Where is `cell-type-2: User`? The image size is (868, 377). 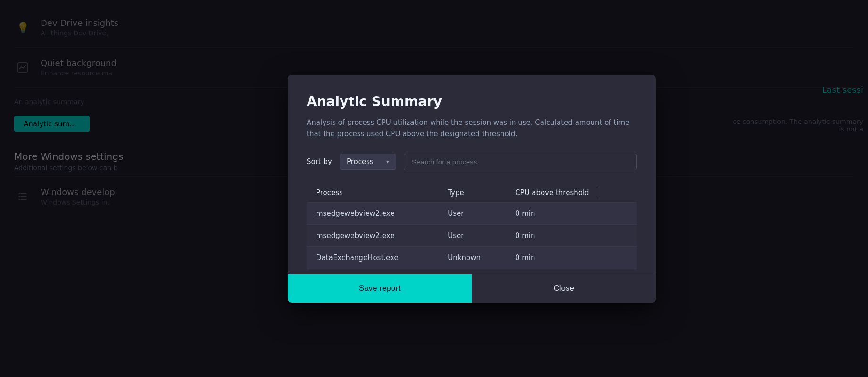
cell-type-2: User is located at coordinates (472, 236).